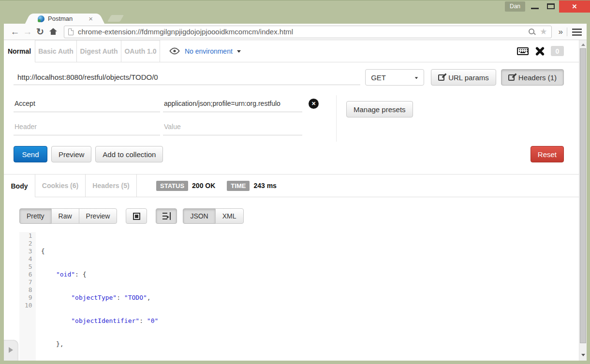 The width and height of the screenshot is (590, 364). Describe the element at coordinates (295, 158) in the screenshot. I see `request-actions: Send Preview Add to collection Reset` at that location.